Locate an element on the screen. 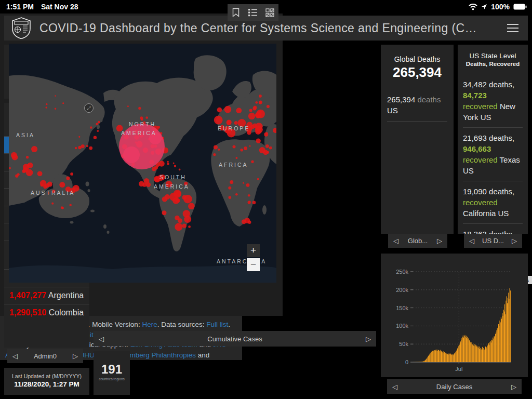 This screenshot has height=399, width=532. country-list-item: 1,407,277 Argentina is located at coordinates (47, 296).